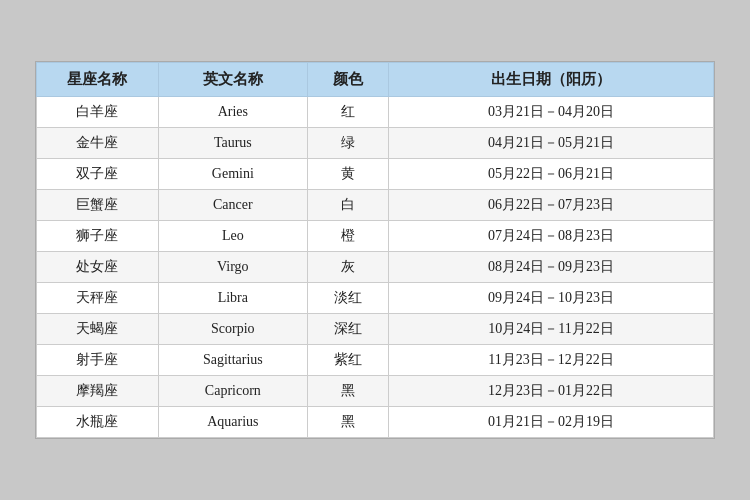  I want to click on cell-en: Aries, so click(232, 112).